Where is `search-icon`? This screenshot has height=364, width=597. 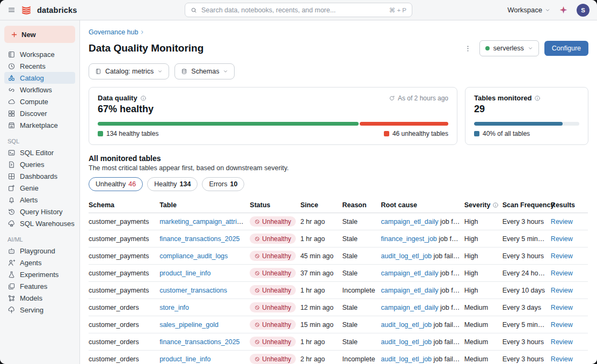 search-icon is located at coordinates (194, 10).